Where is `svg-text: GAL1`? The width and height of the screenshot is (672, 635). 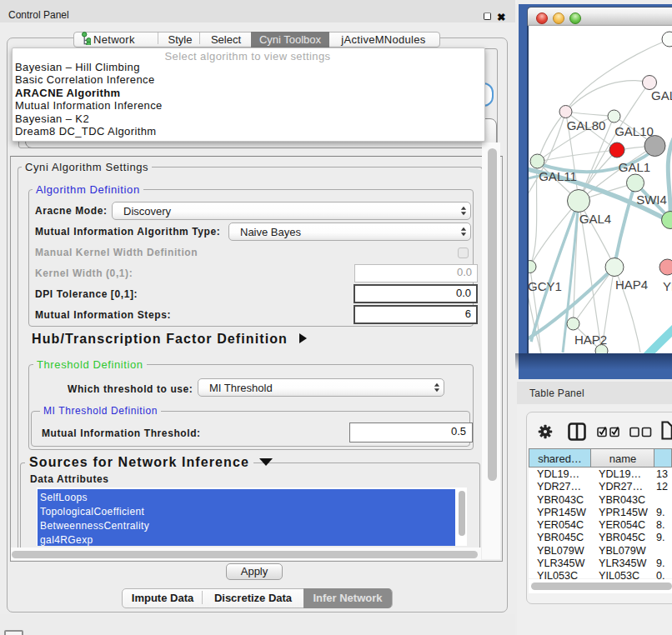 svg-text: GAL1 is located at coordinates (634, 167).